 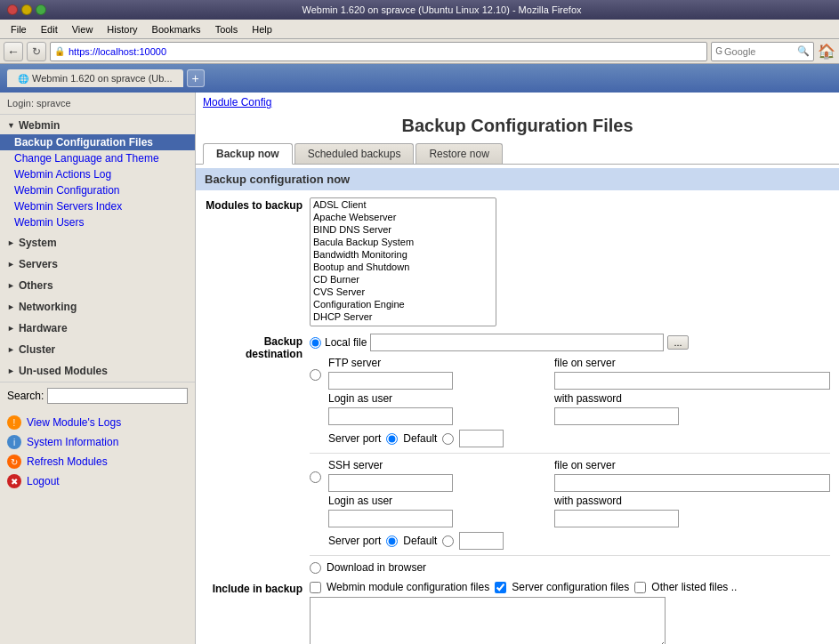 What do you see at coordinates (569, 262) in the screenshot?
I see `modules-content: ADSL Client Apache Webserver BIND DNS Se…` at bounding box center [569, 262].